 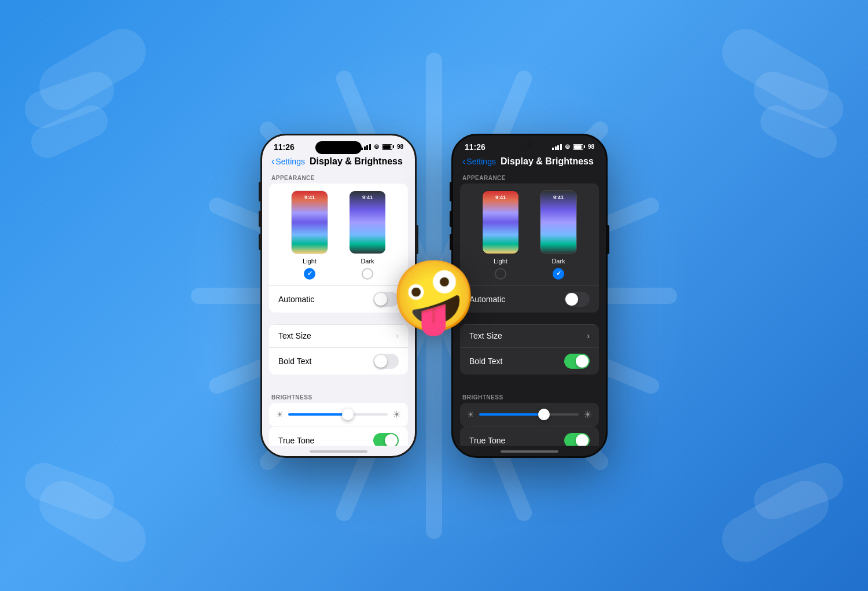 I want to click on light-text-size-label: Text Size, so click(x=295, y=336).